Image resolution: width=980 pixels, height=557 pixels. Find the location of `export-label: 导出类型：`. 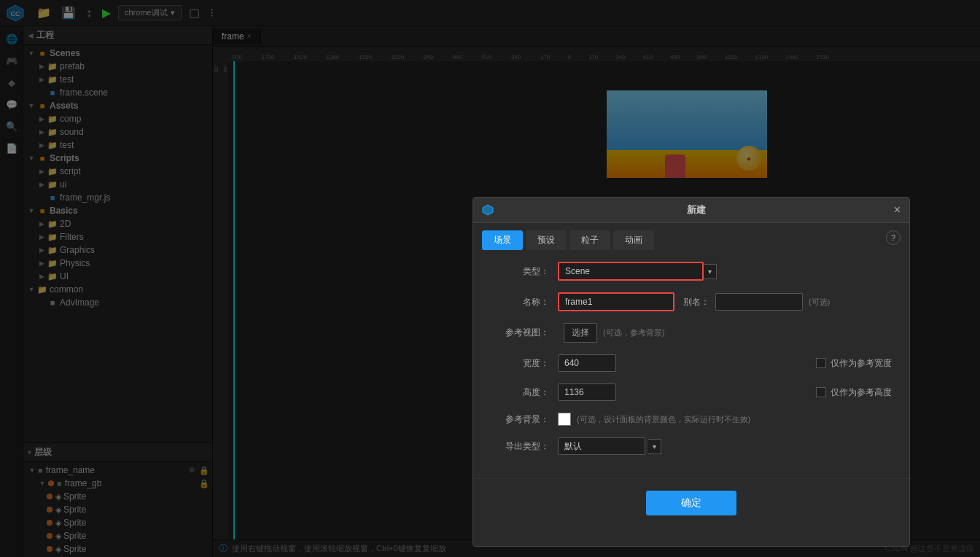

export-label: 导出类型： is located at coordinates (520, 446).